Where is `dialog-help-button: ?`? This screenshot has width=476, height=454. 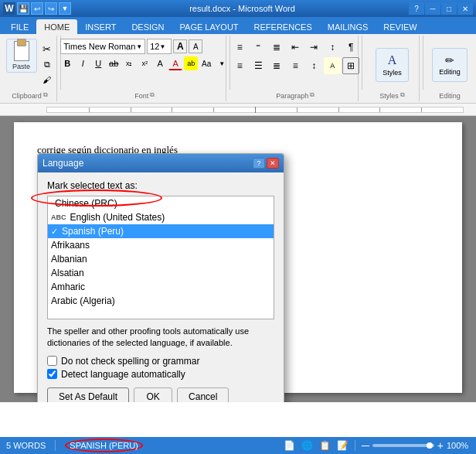 dialog-help-button: ? is located at coordinates (259, 163).